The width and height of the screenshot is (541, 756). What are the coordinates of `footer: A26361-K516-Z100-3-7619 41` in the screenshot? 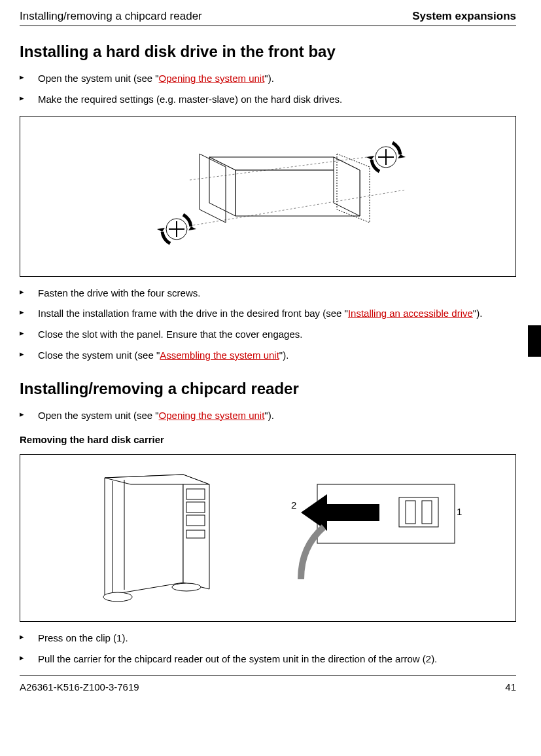 It's located at (268, 687).